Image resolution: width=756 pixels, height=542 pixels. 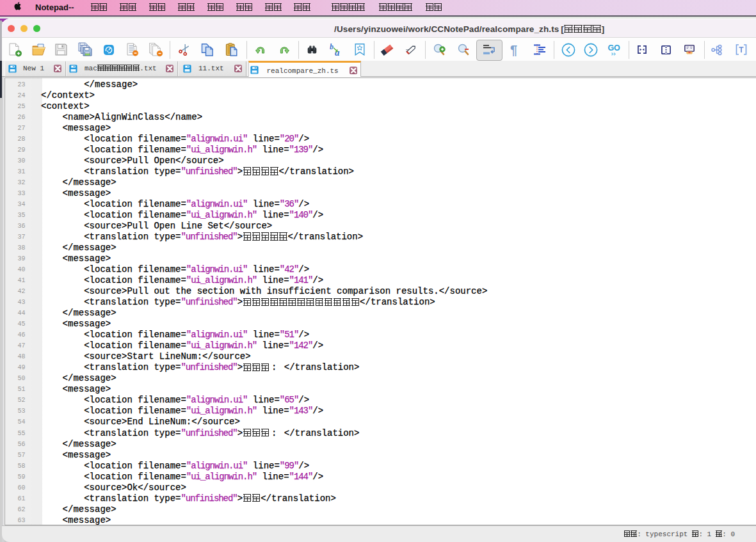 I want to click on svg-text: b, so click(x=332, y=47).